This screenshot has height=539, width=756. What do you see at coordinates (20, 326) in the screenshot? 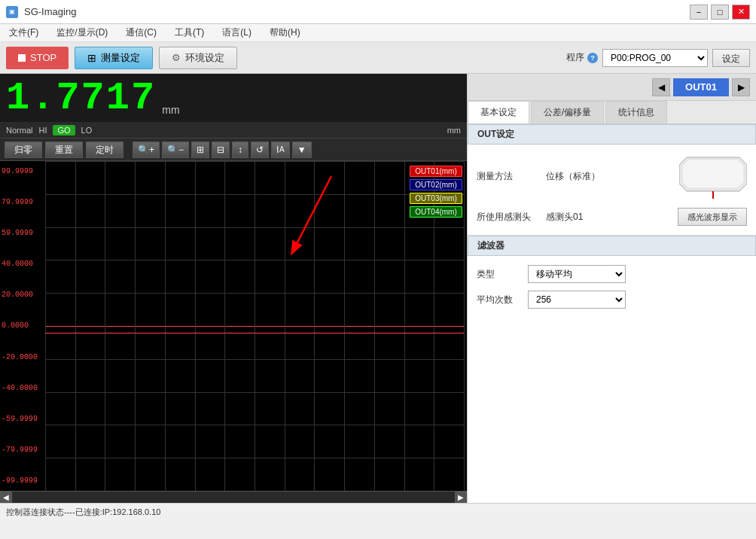
I see `y-axis-labels: 99.9999 79.9999 59.9999 40.0000 20.0000 …` at bounding box center [20, 326].